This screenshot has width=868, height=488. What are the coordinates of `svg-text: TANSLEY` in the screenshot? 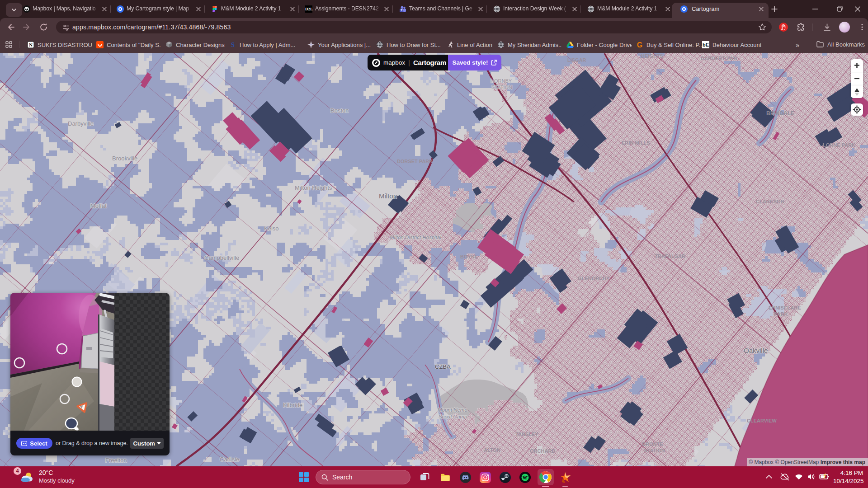 It's located at (527, 434).